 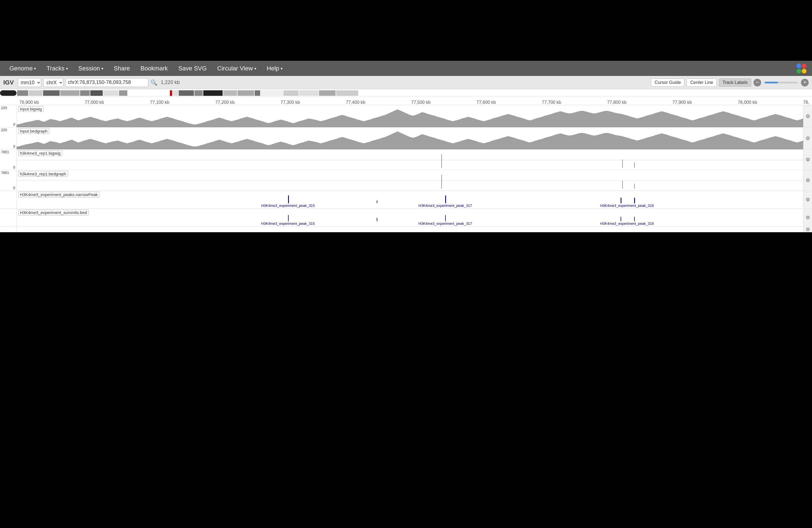 I want to click on peak-label-317: H3K4me3_experiment_peak_317, so click(x=445, y=206).